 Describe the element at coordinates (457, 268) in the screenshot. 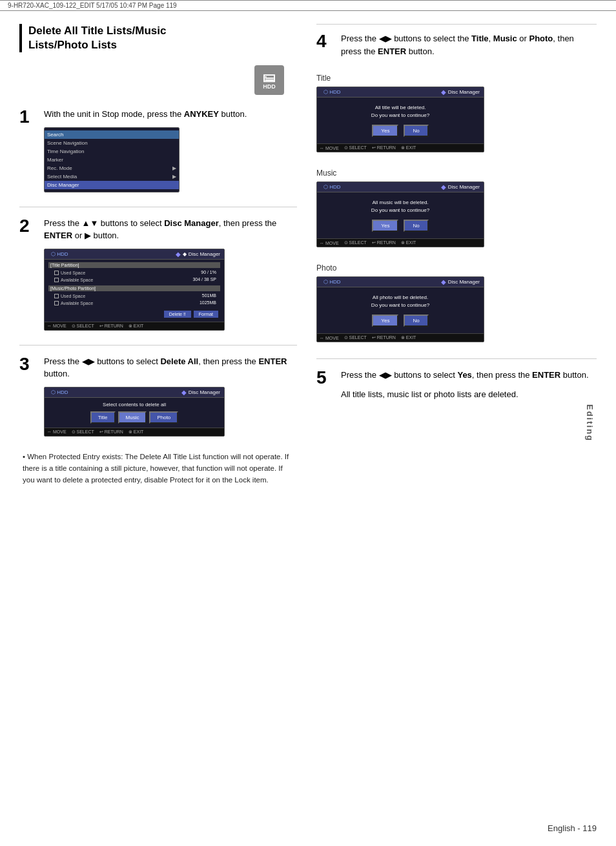

I see `photo-label: Photo` at that location.